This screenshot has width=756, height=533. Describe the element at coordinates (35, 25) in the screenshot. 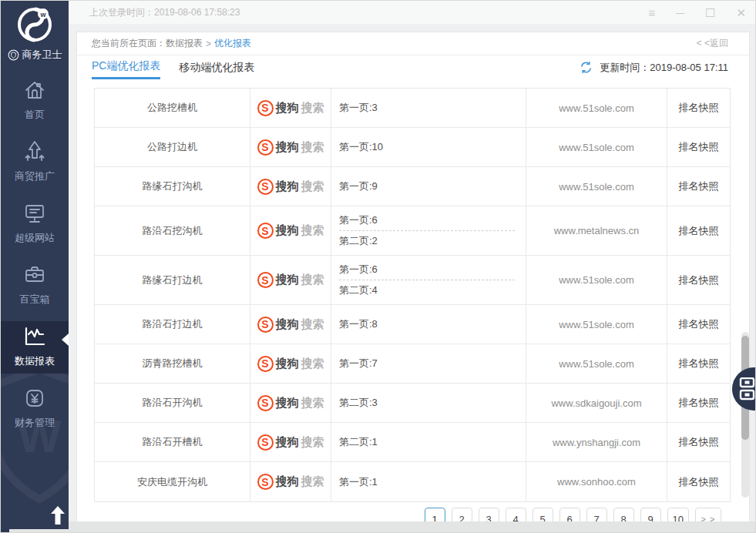

I see `logo-icon: w` at that location.